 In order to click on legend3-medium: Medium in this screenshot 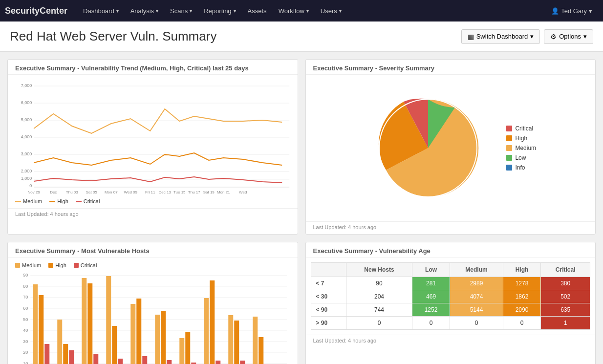, I will do `click(28, 265)`.